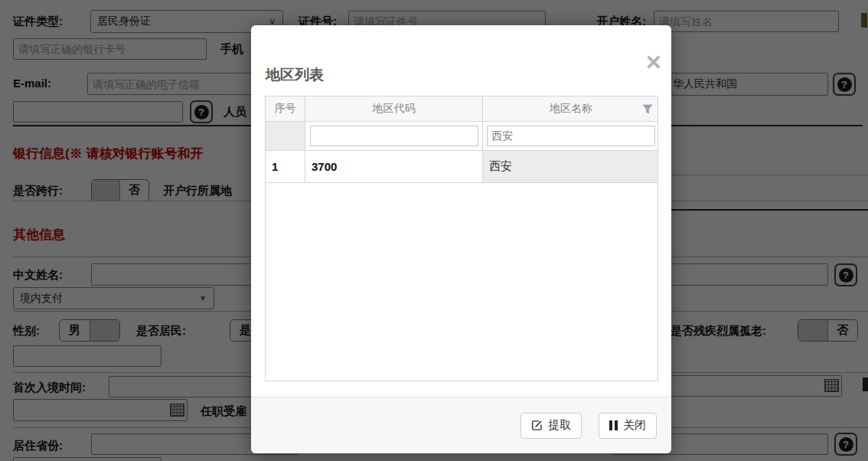 The width and height of the screenshot is (868, 461). What do you see at coordinates (551, 426) in the screenshot?
I see `extract-button: 提取` at bounding box center [551, 426].